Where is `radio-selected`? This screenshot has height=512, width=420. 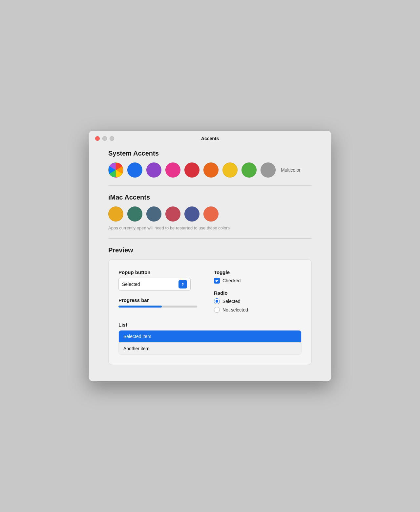 radio-selected is located at coordinates (217, 301).